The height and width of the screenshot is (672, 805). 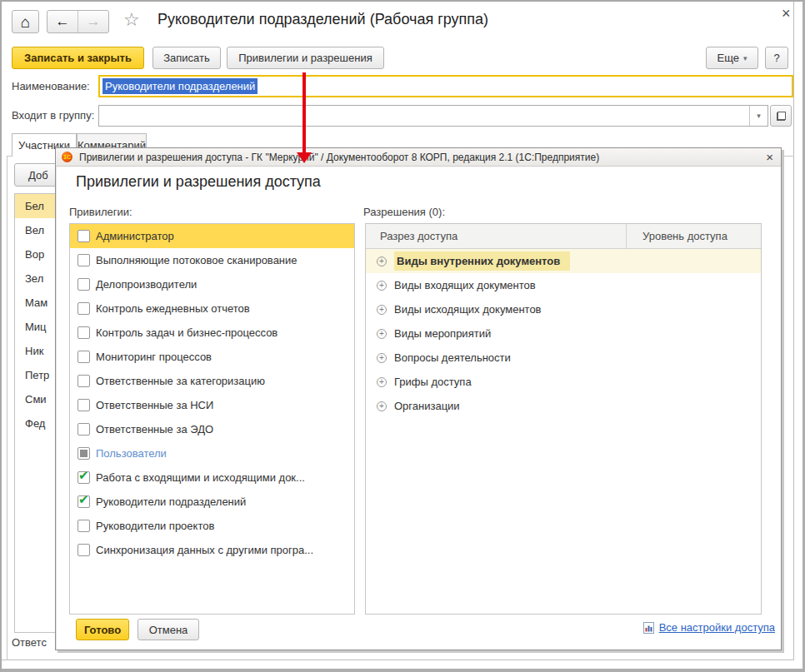 What do you see at coordinates (187, 58) in the screenshot?
I see `save-button: Записать` at bounding box center [187, 58].